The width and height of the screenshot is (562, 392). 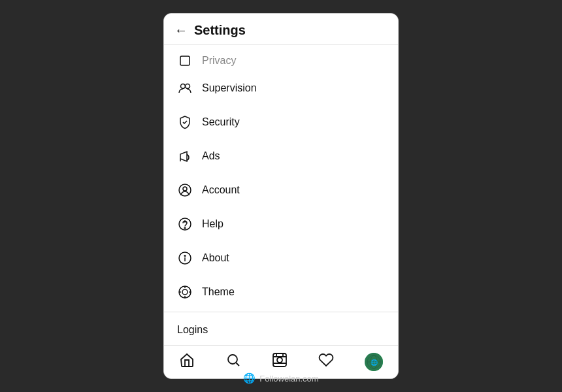 I want to click on privacy-label: Privacy, so click(x=219, y=61).